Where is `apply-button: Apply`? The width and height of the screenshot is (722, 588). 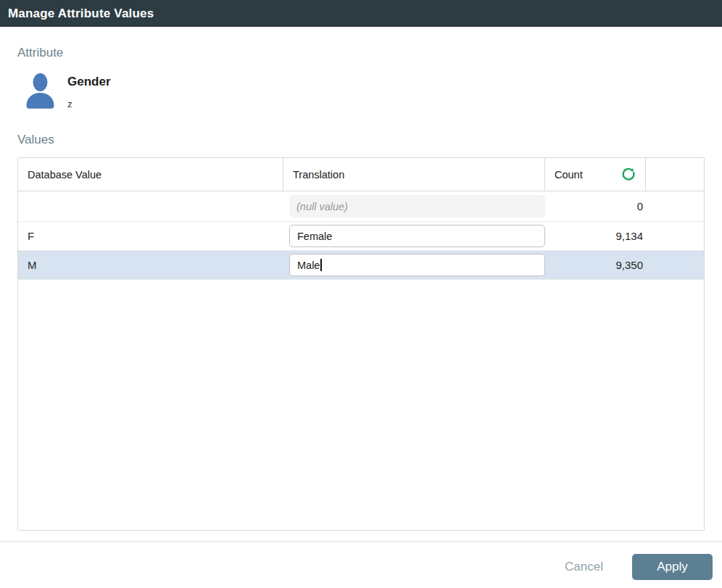 apply-button: Apply is located at coordinates (673, 567).